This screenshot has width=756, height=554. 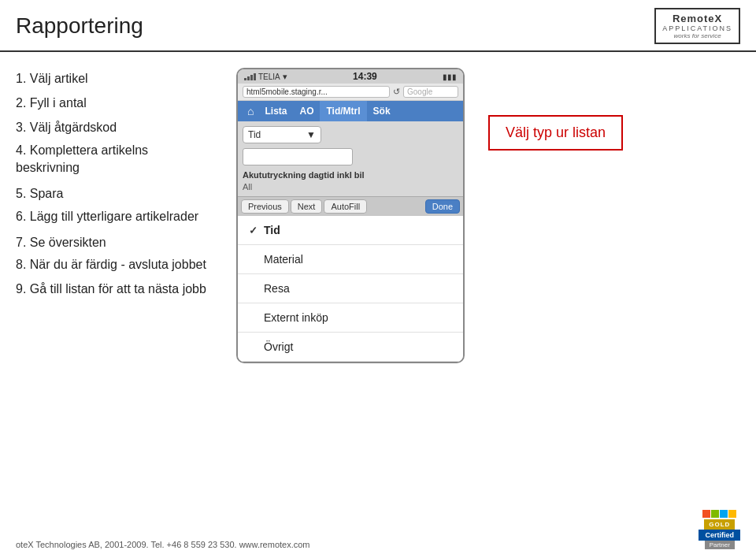 I want to click on list-item: 4. Komplettera artikelns beskrivning, so click(x=114, y=159).